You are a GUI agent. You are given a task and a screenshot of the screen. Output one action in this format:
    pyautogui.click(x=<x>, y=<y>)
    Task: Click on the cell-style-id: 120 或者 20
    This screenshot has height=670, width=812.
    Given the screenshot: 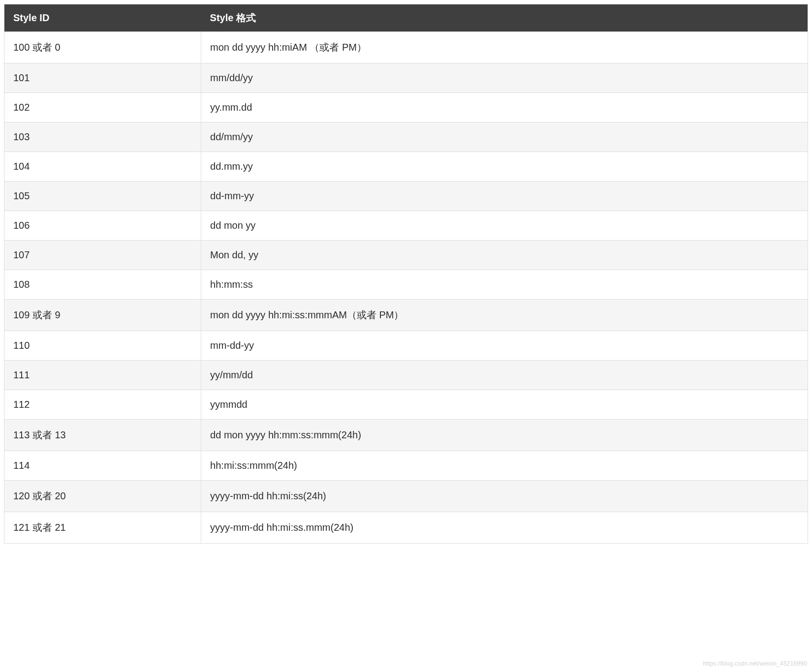 What is the action you would take?
    pyautogui.click(x=103, y=496)
    